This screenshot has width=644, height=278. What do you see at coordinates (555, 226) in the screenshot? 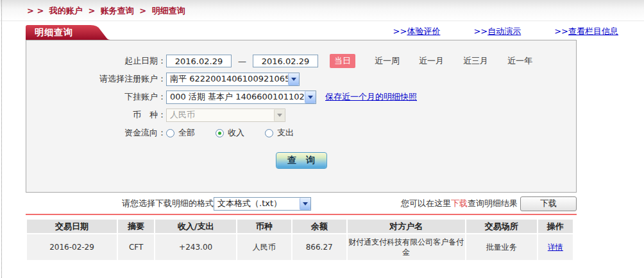
I see `header-action: 操作` at bounding box center [555, 226].